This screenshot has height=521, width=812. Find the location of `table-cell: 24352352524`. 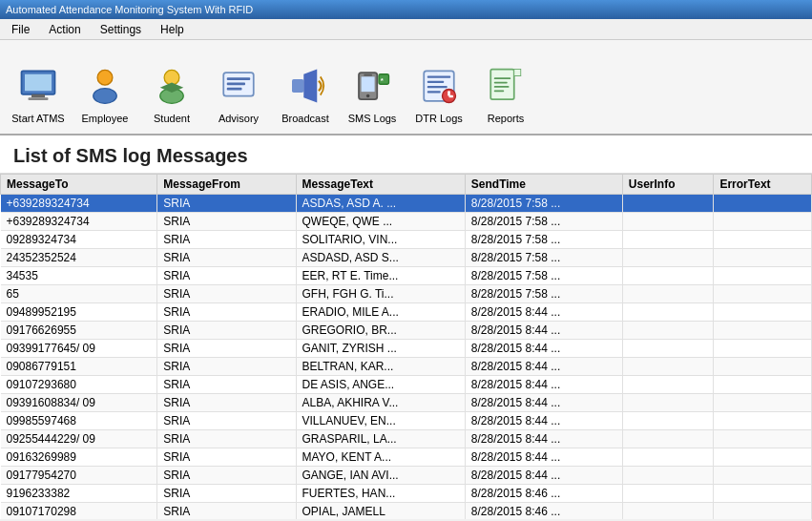

table-cell: 24352352524 is located at coordinates (79, 258).